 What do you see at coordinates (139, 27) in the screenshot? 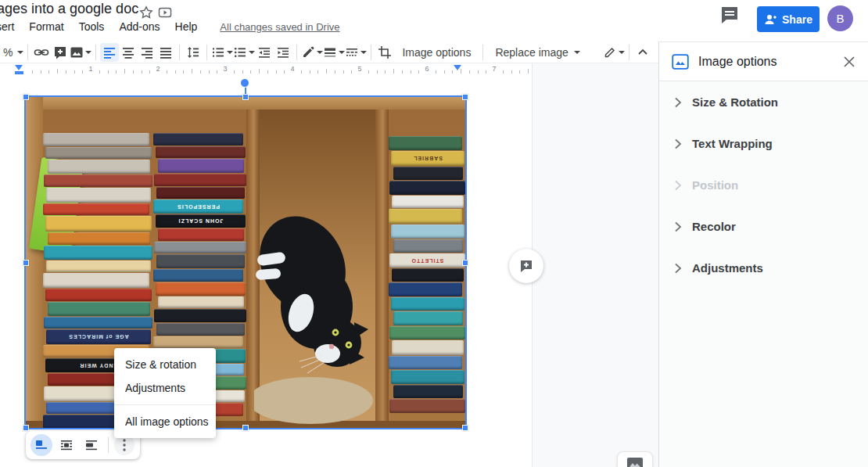
I see `menu-addons: Add-ons` at bounding box center [139, 27].